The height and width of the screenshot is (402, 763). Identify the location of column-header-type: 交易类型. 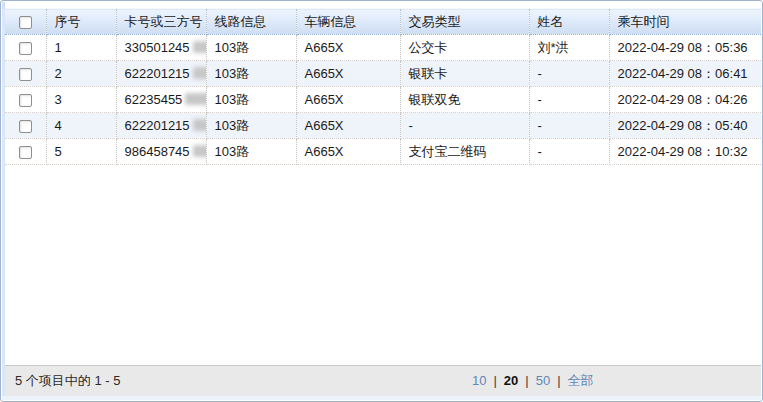
(464, 22).